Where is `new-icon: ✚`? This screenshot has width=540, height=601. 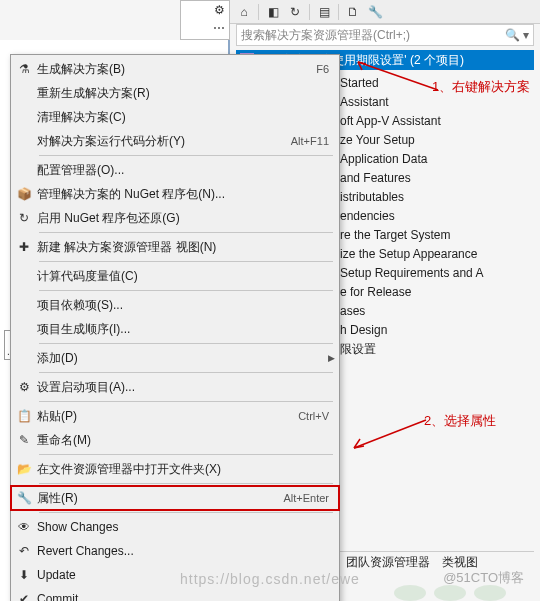 new-icon: ✚ is located at coordinates (24, 247).